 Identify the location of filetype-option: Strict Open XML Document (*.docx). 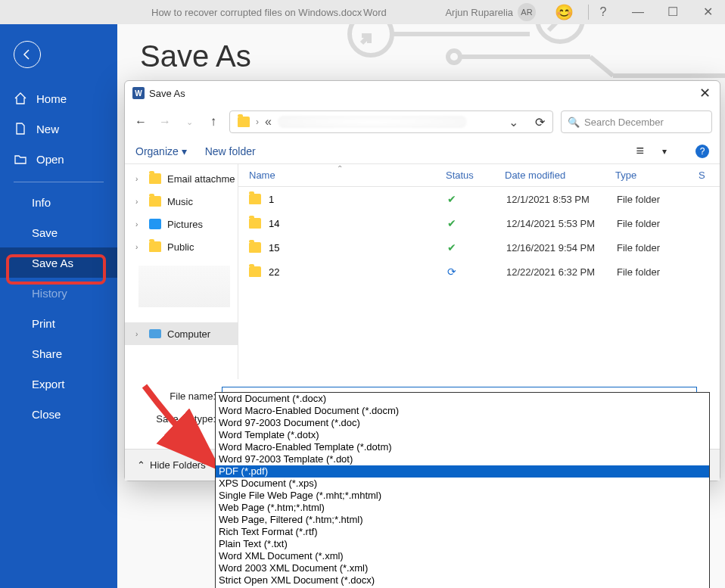
(462, 580).